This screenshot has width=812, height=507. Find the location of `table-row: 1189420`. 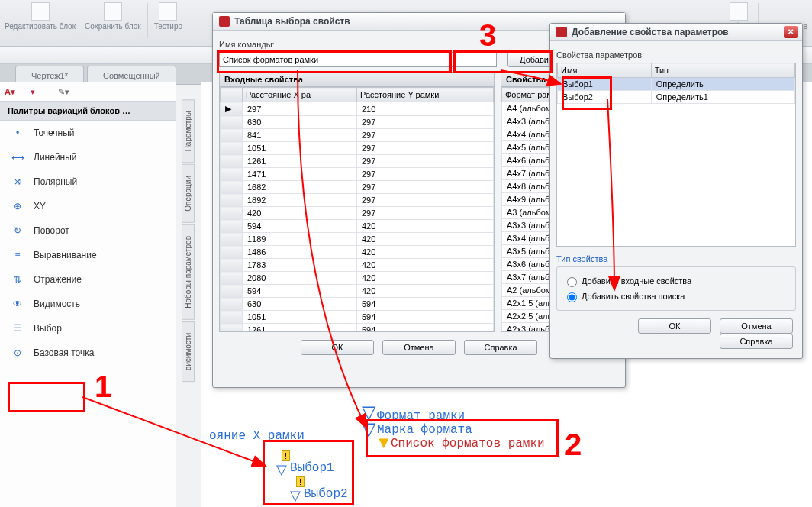

table-row: 1189420 is located at coordinates (357, 240).